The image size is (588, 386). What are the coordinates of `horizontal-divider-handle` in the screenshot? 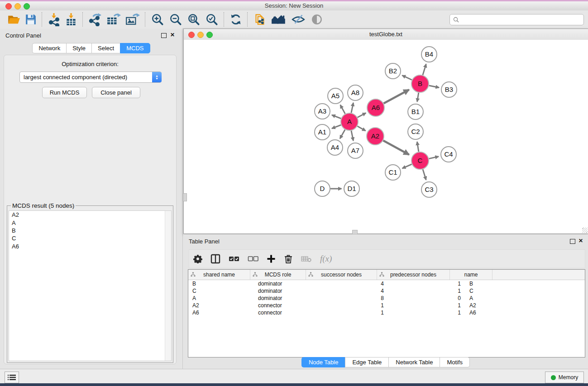 It's located at (355, 232).